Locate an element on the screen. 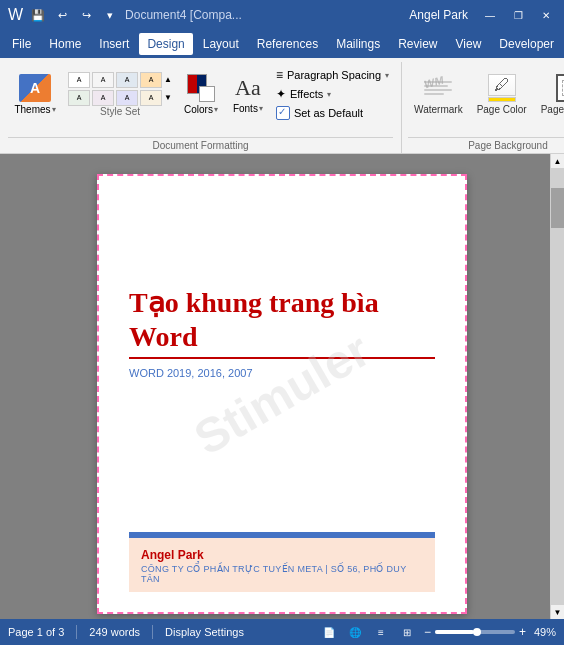 The width and height of the screenshot is (564, 645). colors-button: Colors ▾ is located at coordinates (201, 94).